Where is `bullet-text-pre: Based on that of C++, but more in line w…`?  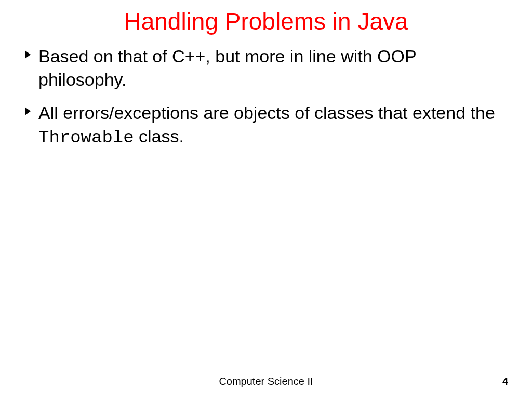 bullet-text-pre: Based on that of C++, but more in line w… is located at coordinates (228, 68).